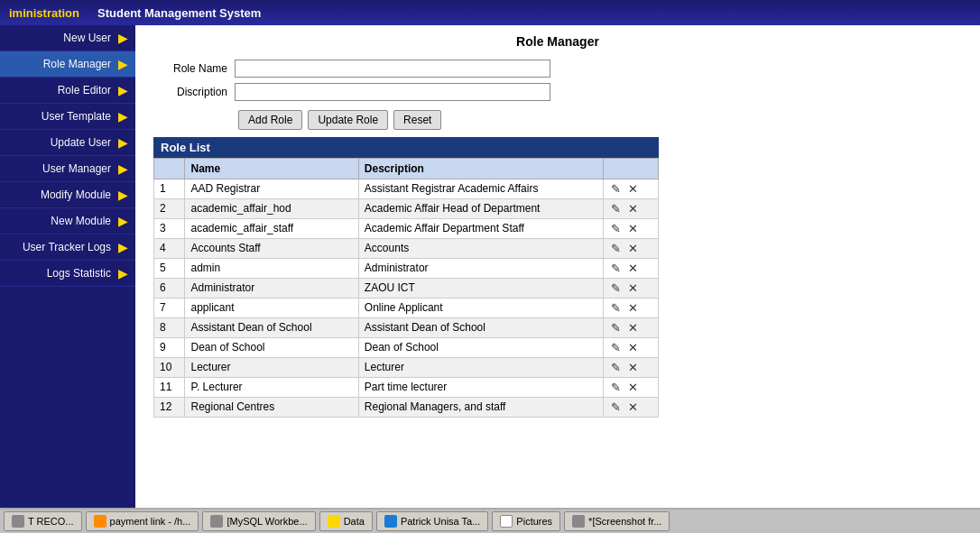 The height and width of the screenshot is (533, 980). I want to click on sidebar-item-new-user: New User▶, so click(68, 38).